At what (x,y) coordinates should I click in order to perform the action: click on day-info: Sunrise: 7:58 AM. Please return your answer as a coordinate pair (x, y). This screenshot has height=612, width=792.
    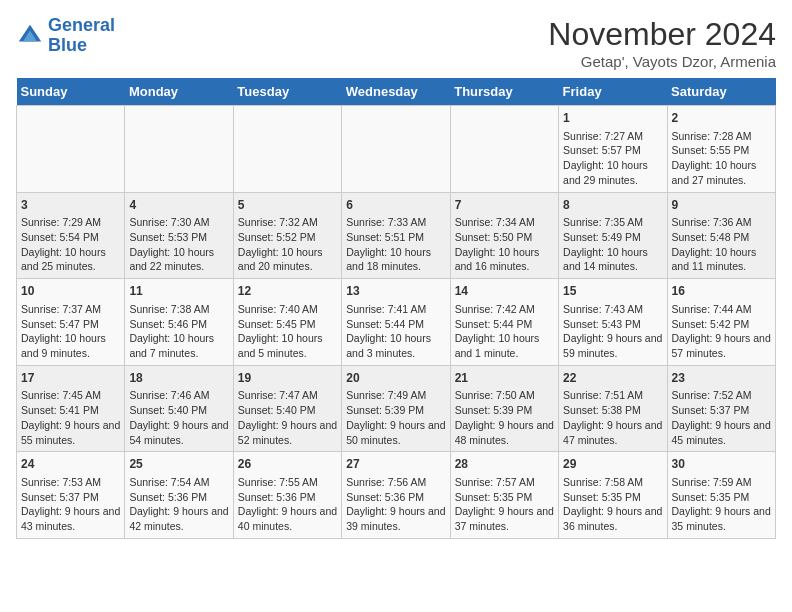
    Looking at the image, I should click on (612, 482).